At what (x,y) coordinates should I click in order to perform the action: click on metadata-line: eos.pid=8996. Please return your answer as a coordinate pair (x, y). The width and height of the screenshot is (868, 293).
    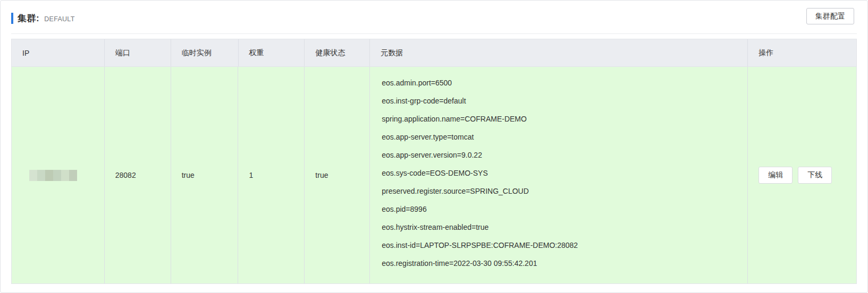
    Looking at the image, I should click on (559, 209).